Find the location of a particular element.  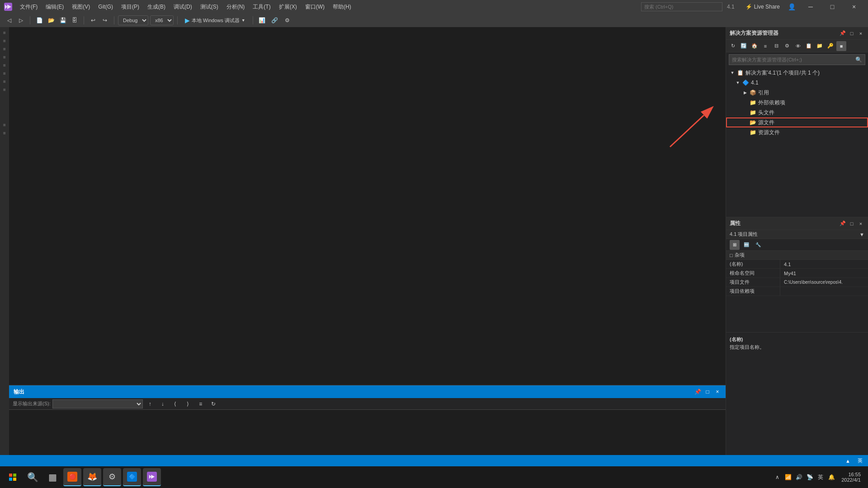

taskbar-app-3: ⚙ is located at coordinates (112, 477).